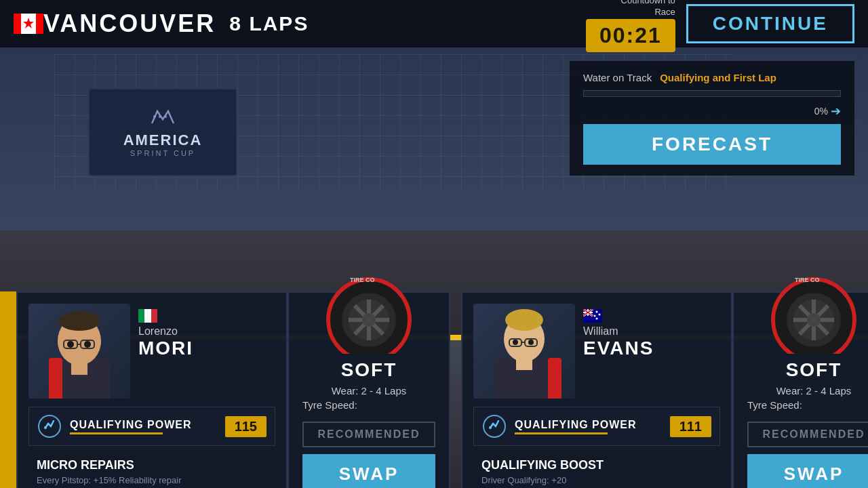  What do you see at coordinates (712, 144) in the screenshot?
I see `forecast-button: FORECAST` at bounding box center [712, 144].